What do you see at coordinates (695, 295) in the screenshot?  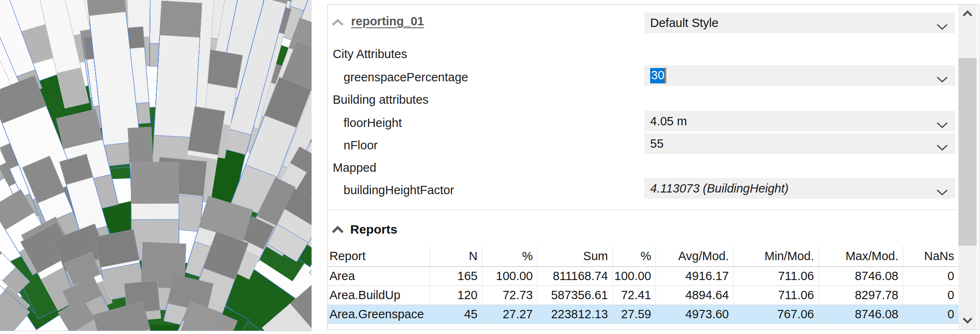 I see `cell: 4894.64` at bounding box center [695, 295].